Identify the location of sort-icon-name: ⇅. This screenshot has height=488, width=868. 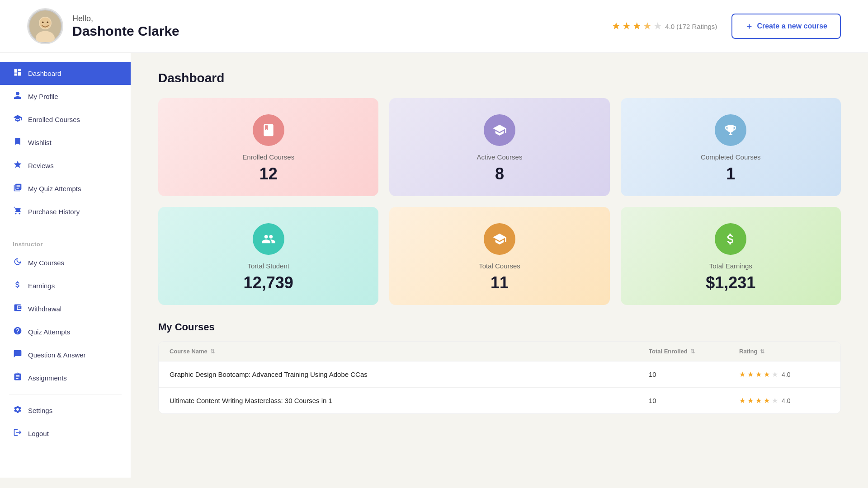
(212, 352).